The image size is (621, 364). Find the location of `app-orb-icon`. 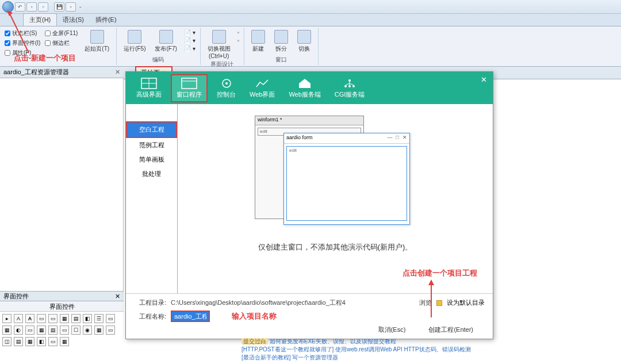

app-orb-icon is located at coordinates (8, 7).